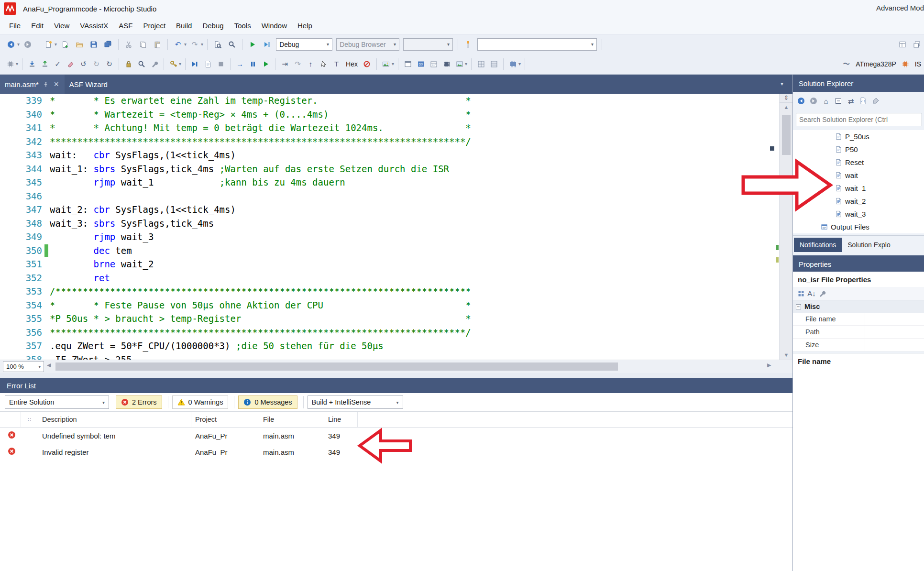 The height and width of the screenshot is (571, 924). Describe the element at coordinates (858, 137) in the screenshot. I see `tree-item-p_50us: P_50us` at that location.